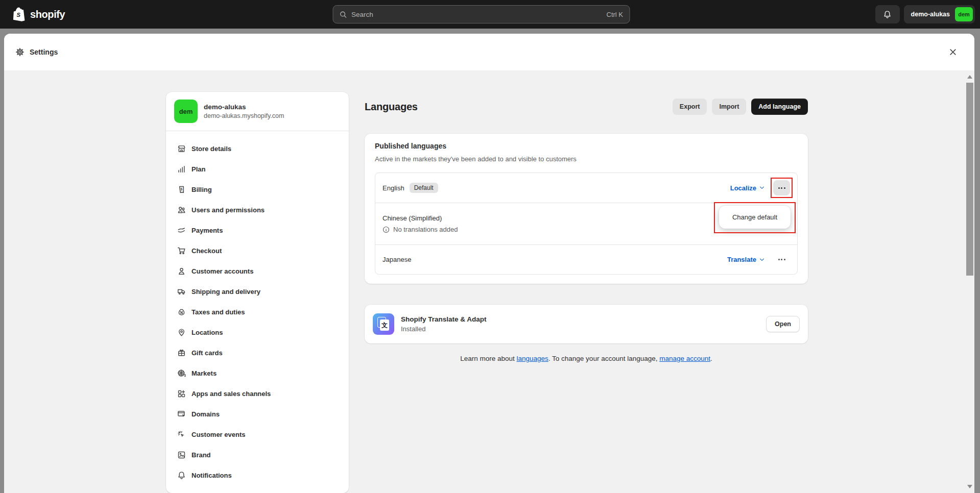  Describe the element at coordinates (231, 394) in the screenshot. I see `sidebar-item-label: Apps and sales channels` at that location.